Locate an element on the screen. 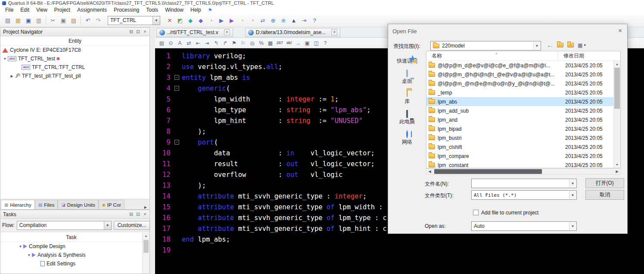 Image resolution: width=644 pixels, height=274 pixels. scroll-down-icon: ▼ is located at coordinates (617, 165).